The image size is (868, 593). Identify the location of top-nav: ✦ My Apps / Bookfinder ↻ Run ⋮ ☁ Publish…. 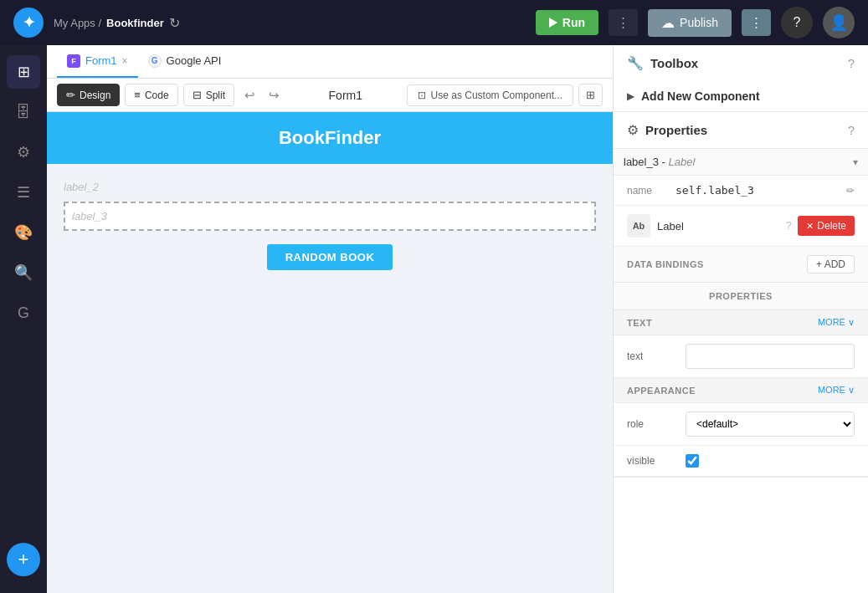
(434, 23).